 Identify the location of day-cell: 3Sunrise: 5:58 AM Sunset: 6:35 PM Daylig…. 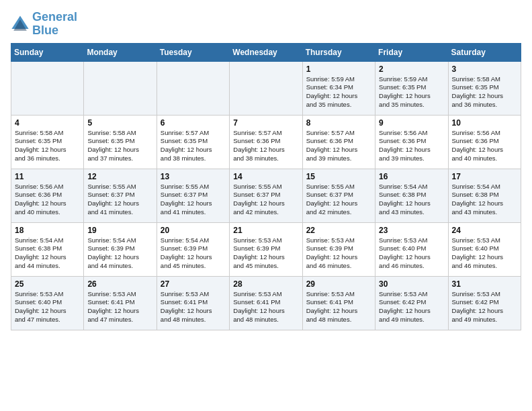
(484, 88).